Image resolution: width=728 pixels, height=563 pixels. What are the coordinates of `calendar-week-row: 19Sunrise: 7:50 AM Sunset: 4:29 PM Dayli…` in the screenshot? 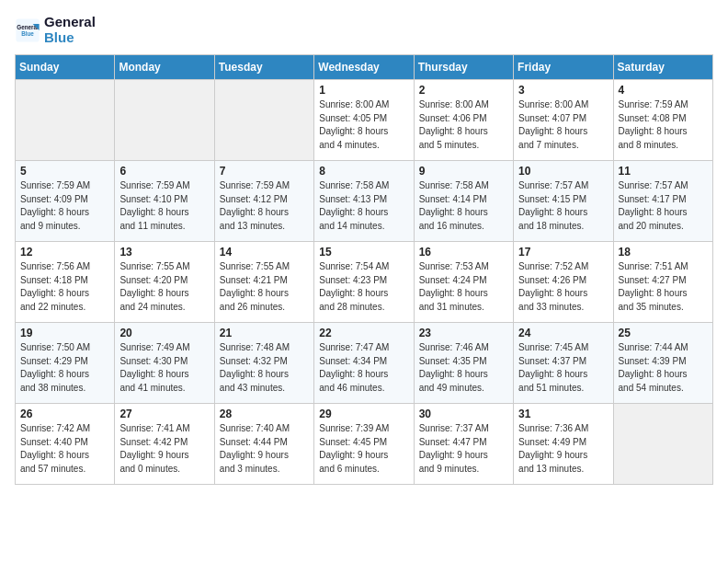 It's located at (364, 363).